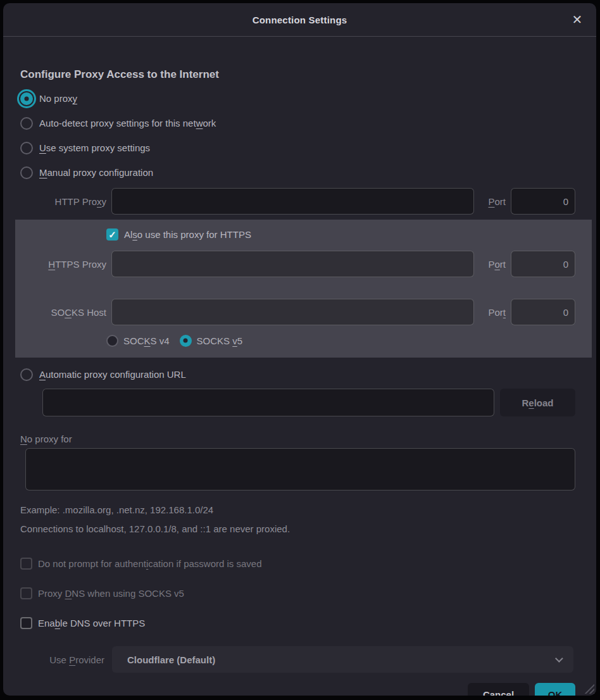 This screenshot has width=600, height=700. I want to click on dialog-footer: Cancel OK, so click(297, 689).